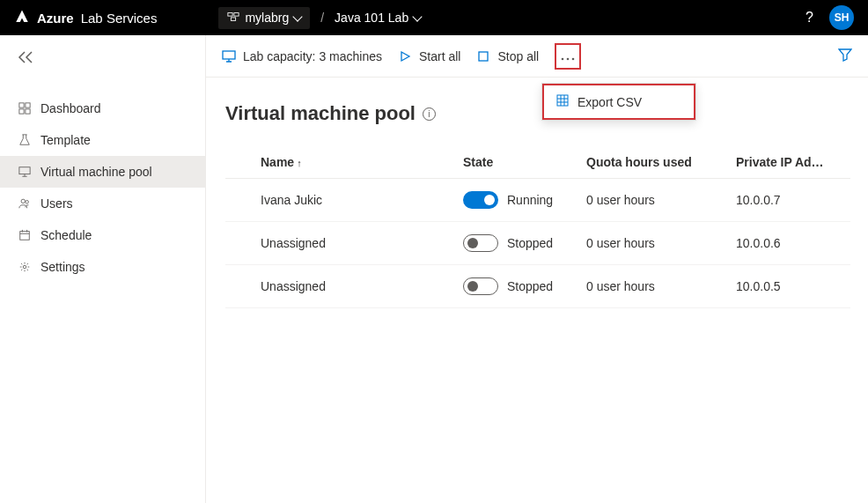 This screenshot has width=868, height=503. Describe the element at coordinates (102, 172) in the screenshot. I see `sidebar-item-vm-pool: Virtual machine pool` at that location.